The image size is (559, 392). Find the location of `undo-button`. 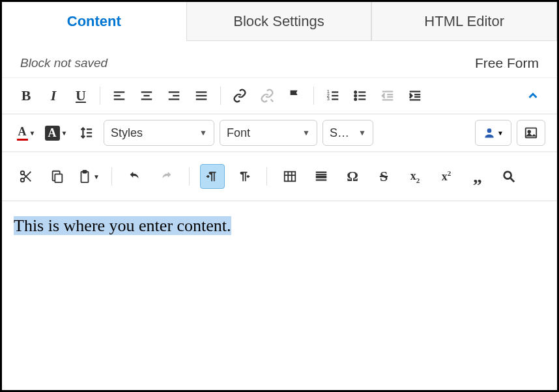

undo-button is located at coordinates (135, 176).